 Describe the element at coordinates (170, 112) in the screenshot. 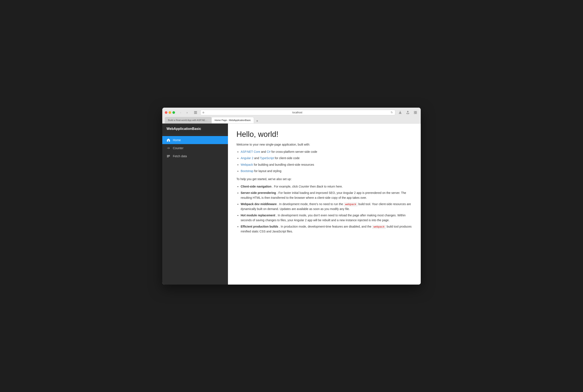

I see `minimize-button` at that location.